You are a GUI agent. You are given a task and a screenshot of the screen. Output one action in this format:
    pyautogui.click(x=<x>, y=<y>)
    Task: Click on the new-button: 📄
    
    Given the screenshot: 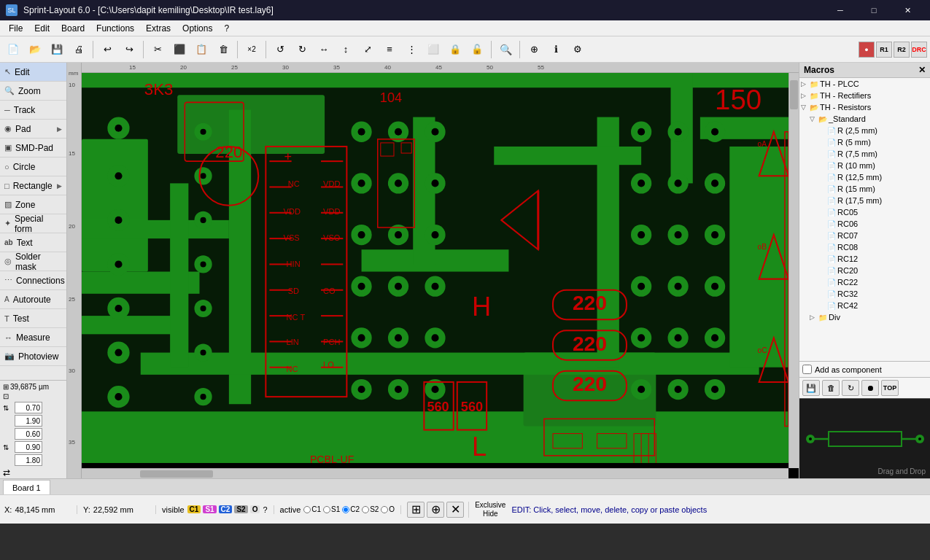 What is the action you would take?
    pyautogui.click(x=13, y=50)
    